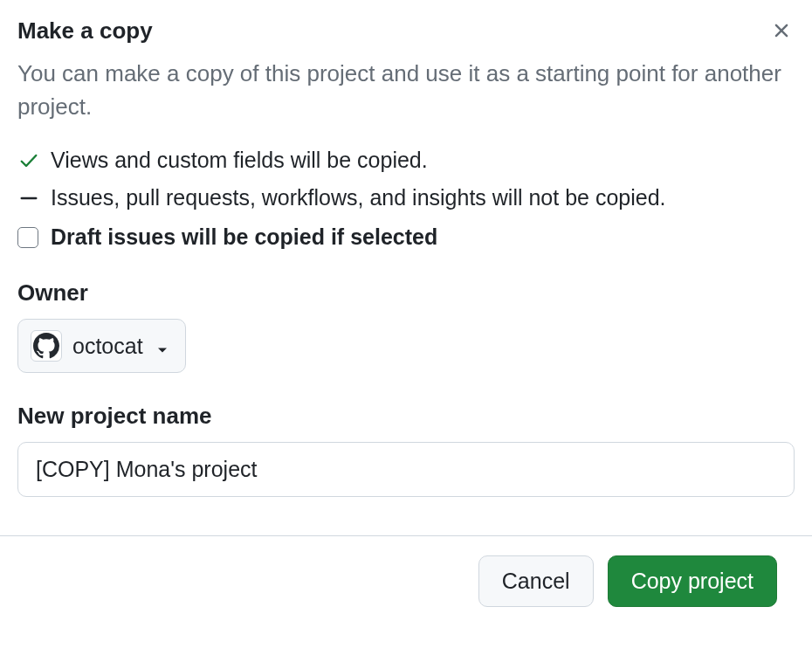  What do you see at coordinates (406, 470) in the screenshot?
I see `project-name-input` at bounding box center [406, 470].